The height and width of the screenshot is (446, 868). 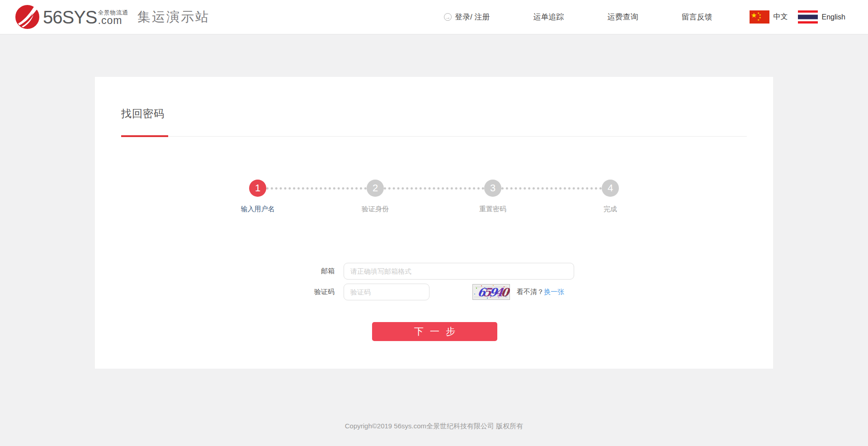 What do you see at coordinates (434, 137) in the screenshot?
I see `title-divider` at bounding box center [434, 137].